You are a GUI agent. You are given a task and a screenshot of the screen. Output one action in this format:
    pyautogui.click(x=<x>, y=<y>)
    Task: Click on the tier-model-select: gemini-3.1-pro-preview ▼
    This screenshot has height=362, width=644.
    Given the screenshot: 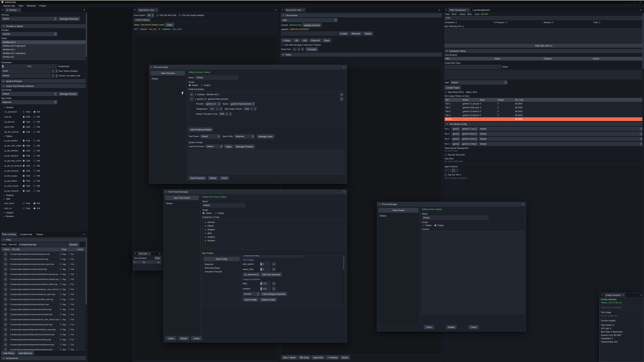 What is the action you would take?
    pyautogui.click(x=469, y=129)
    